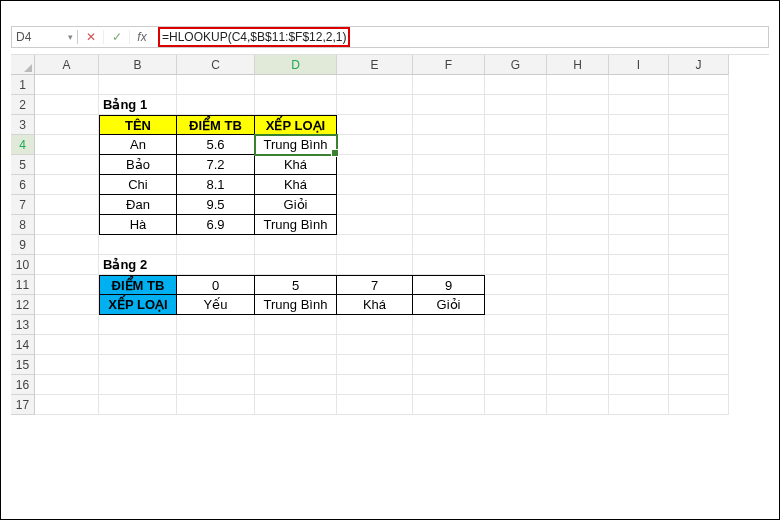  Describe the element at coordinates (639, 225) in the screenshot. I see `cell-I8` at that location.